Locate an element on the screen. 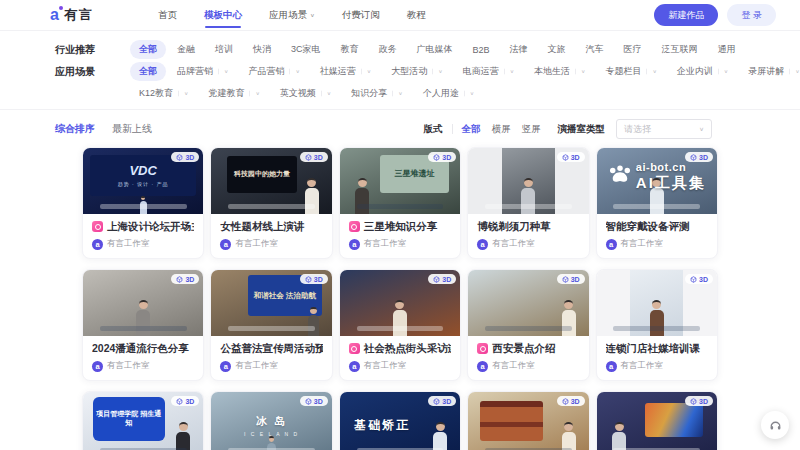 Image resolution: width=800 pixels, height=450 pixels. new-work-button: 新建作品 is located at coordinates (686, 15).